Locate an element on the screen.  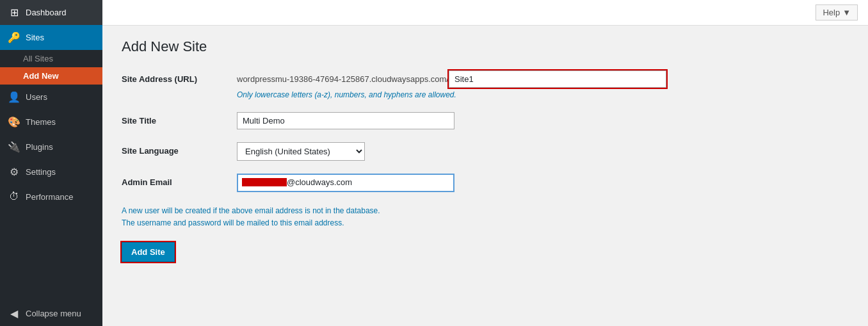
site-address-row: Site Address (URL) wordpressmu-19386-476… is located at coordinates (485, 85).